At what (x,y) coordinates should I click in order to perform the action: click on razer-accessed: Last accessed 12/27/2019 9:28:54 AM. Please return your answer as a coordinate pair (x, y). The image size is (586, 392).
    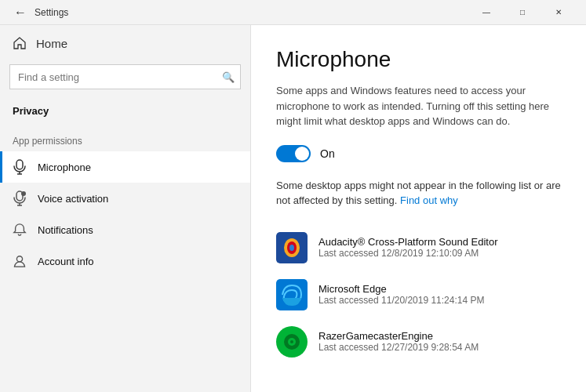
    Looking at the image, I should click on (399, 347).